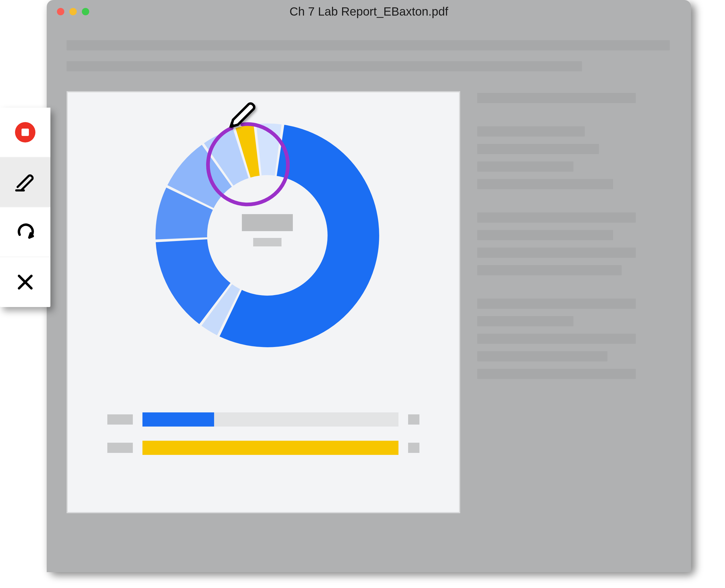 The width and height of the screenshot is (725, 588). I want to click on draw-button, so click(25, 182).